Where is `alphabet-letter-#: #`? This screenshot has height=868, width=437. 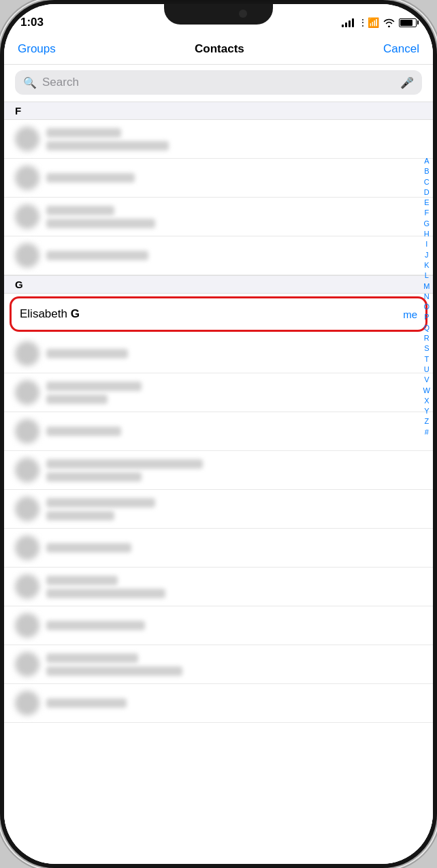
alphabet-letter-#: # is located at coordinates (427, 432).